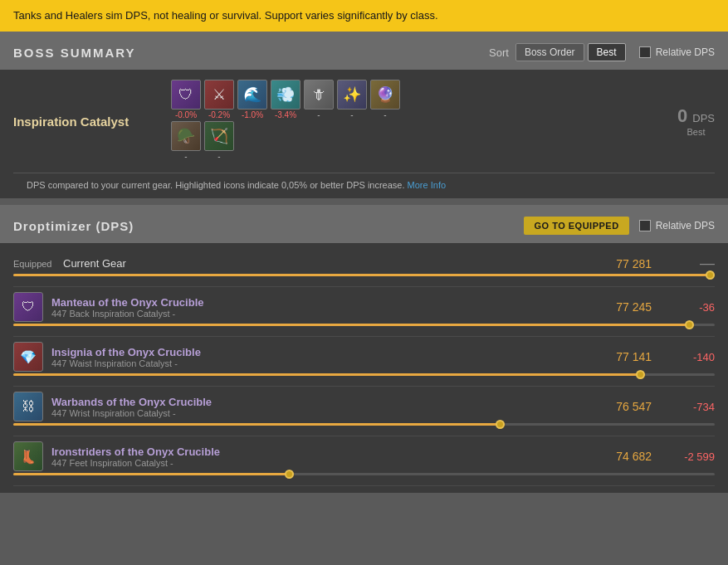  What do you see at coordinates (690, 357) in the screenshot?
I see `item-diff-1: -140` at bounding box center [690, 357].